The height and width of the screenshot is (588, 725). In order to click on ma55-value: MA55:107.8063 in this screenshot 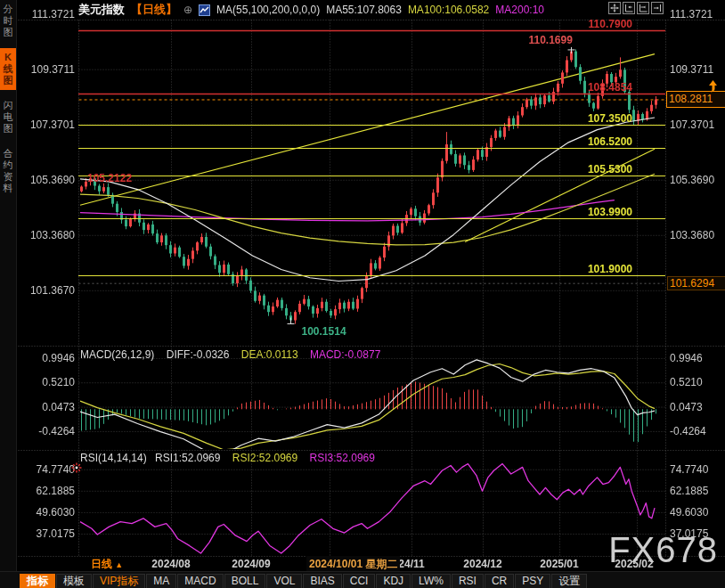, I will do `click(363, 10)`.